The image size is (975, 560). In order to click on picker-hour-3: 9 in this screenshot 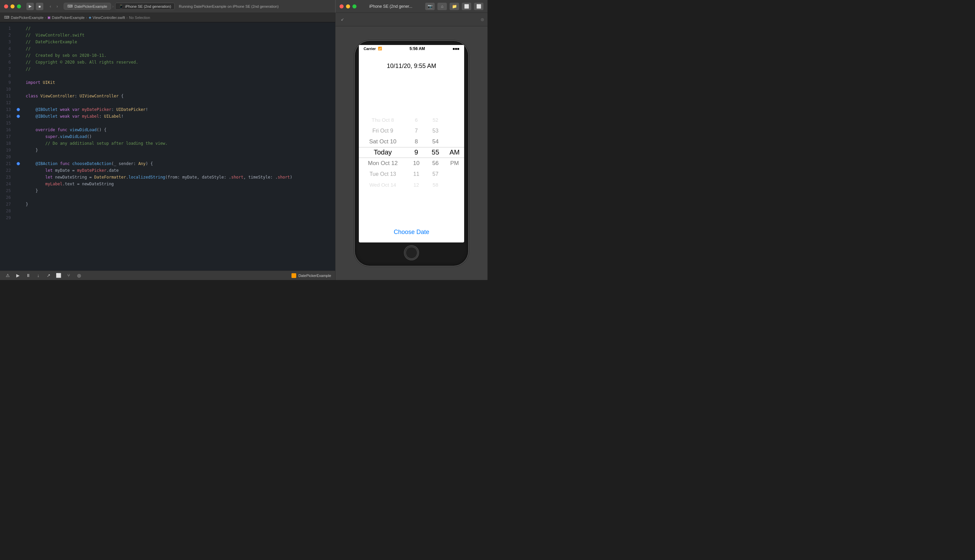, I will do `click(416, 152)`.